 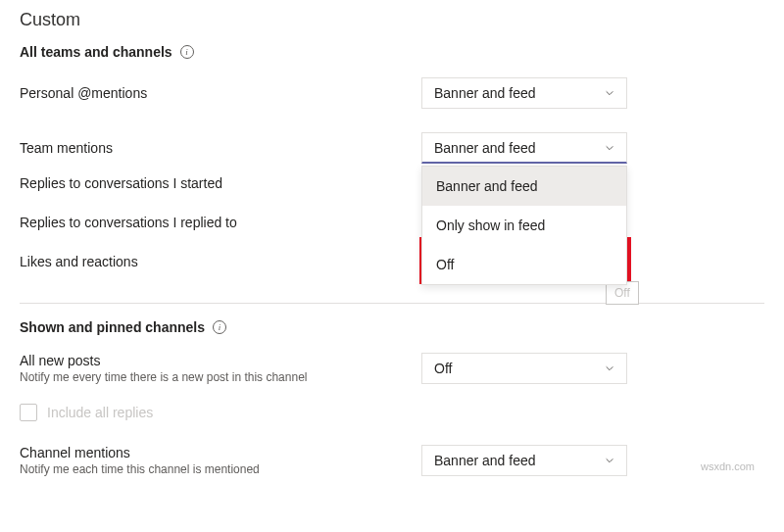 What do you see at coordinates (524, 225) in the screenshot?
I see `dropdown-menu-team-mentions: Banner and feed Only show in feed Off` at bounding box center [524, 225].